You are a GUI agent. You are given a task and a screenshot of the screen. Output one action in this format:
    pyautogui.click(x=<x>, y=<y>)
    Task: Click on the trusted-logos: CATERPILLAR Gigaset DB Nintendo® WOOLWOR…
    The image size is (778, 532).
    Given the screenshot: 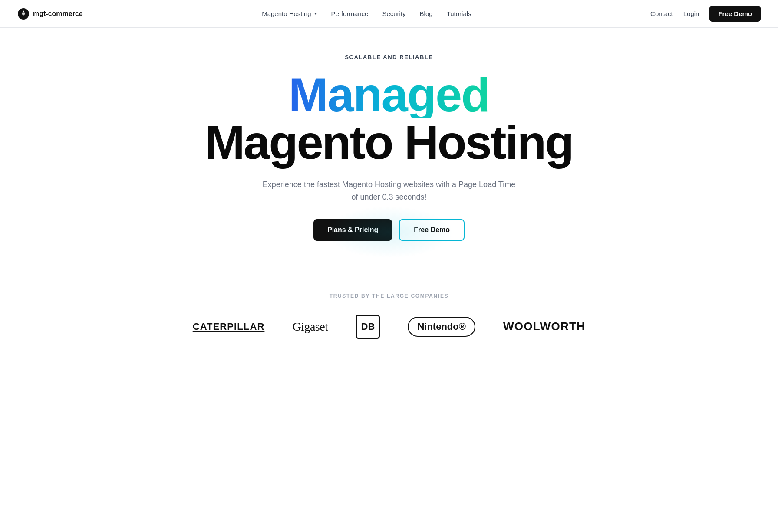 What is the action you would take?
    pyautogui.click(x=389, y=327)
    